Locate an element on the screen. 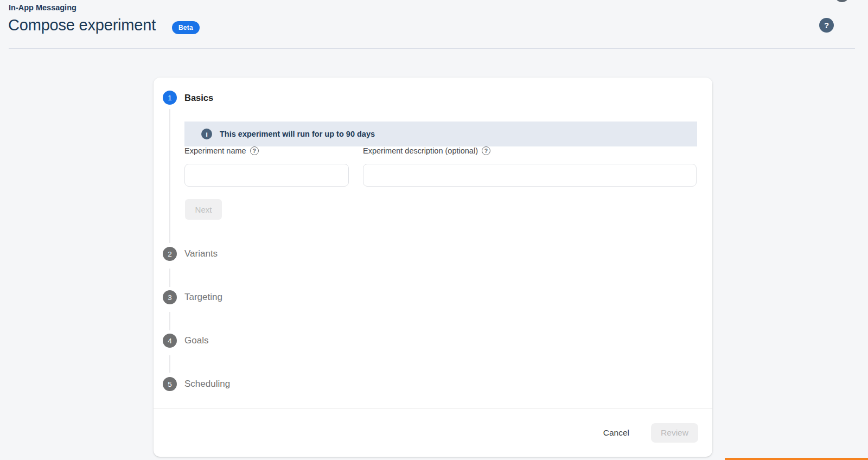  step-circle-goals: 4 is located at coordinates (170, 341).